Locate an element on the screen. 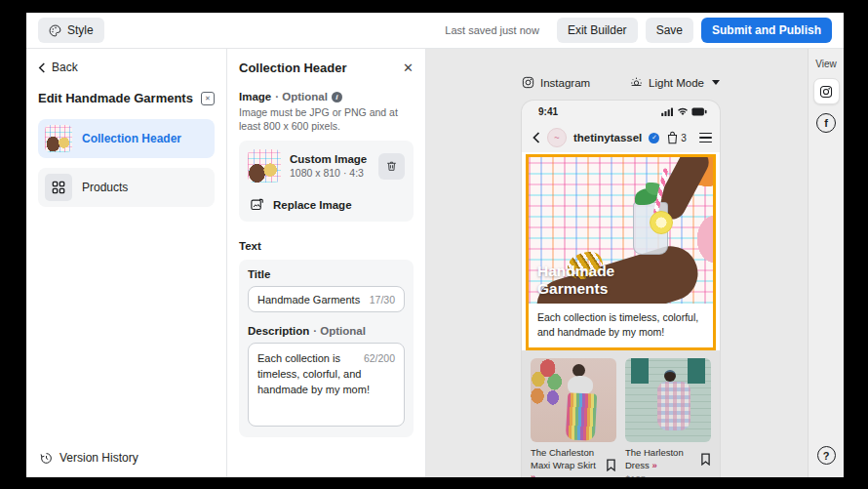 Image resolution: width=868 pixels, height=489 pixels. description-optional-label: · Optional is located at coordinates (339, 331).